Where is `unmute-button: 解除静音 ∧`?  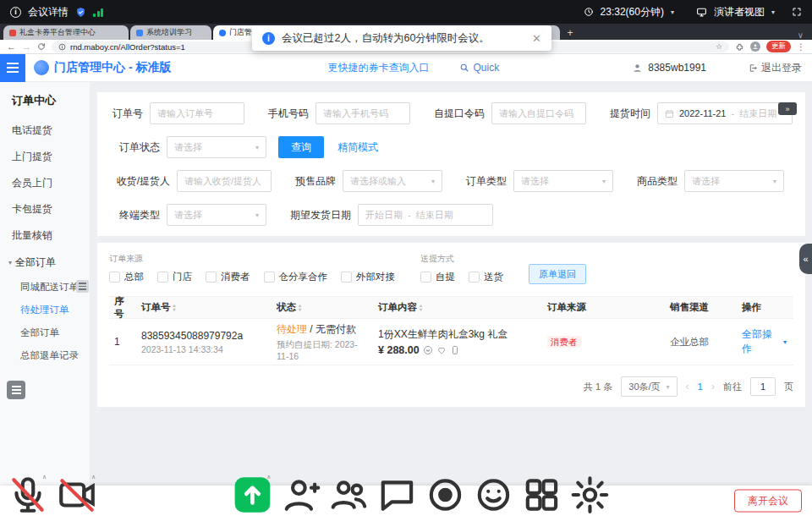
unmute-button: 解除静音 ∧ is located at coordinates (28, 495).